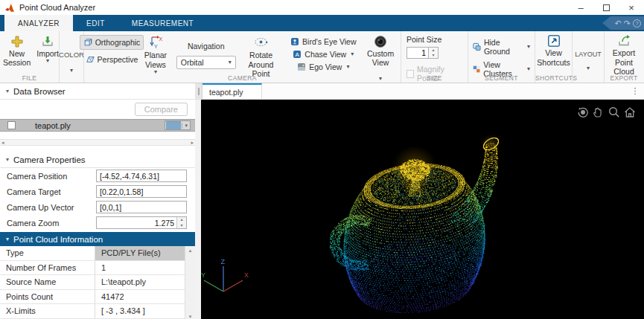  Describe the element at coordinates (380, 42) in the screenshot. I see `custom-view-lens-icon` at that location.